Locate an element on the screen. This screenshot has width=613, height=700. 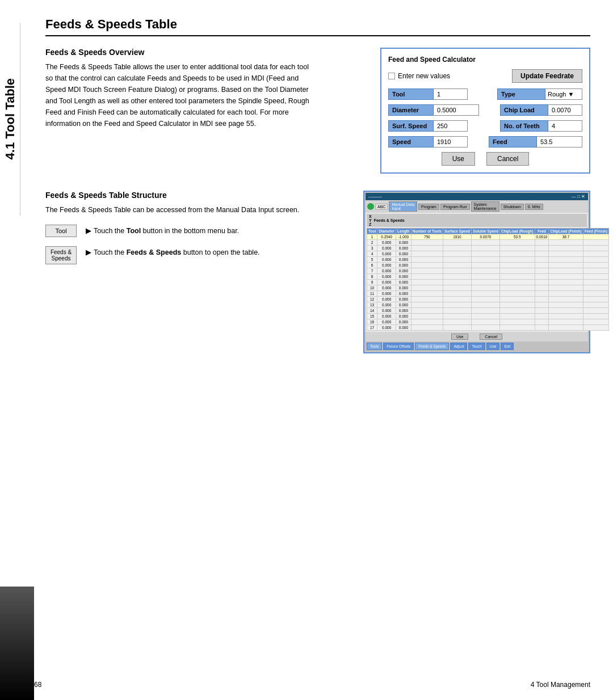
overview-title: Feeds & Speeds Overview is located at coordinates (204, 52).